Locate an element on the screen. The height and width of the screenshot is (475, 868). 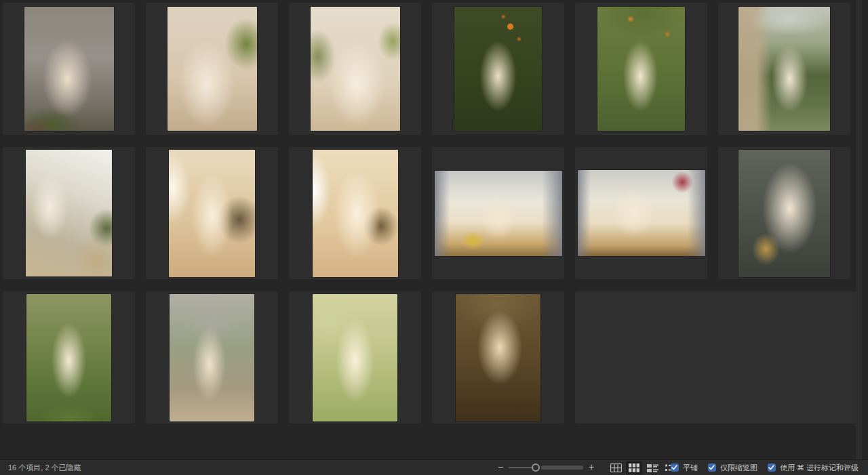
slider-track-right is located at coordinates (562, 468).